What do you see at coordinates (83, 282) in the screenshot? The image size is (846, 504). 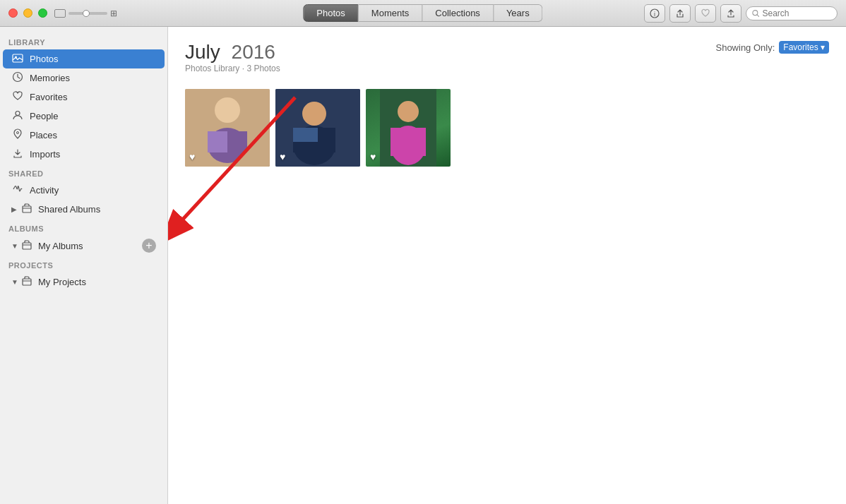 I see `sidebar-item-my-projects: ▼ My Projects` at bounding box center [83, 282].